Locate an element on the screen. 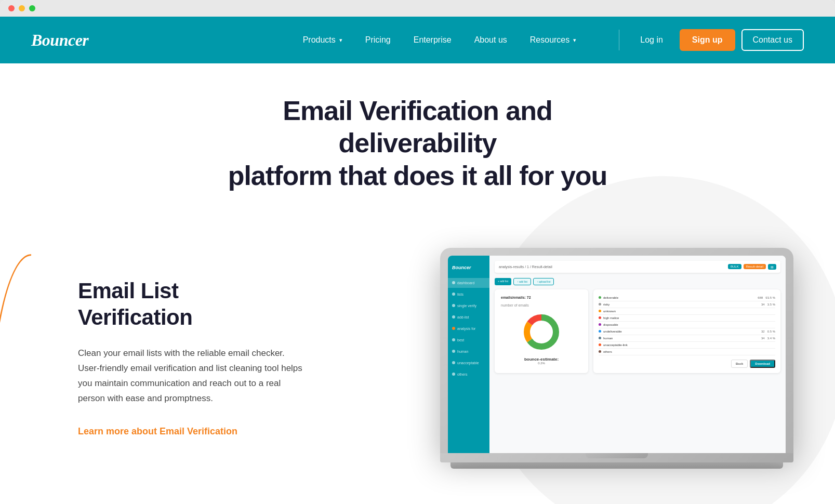  screen-bottom-buttons: Back Download is located at coordinates (687, 364).